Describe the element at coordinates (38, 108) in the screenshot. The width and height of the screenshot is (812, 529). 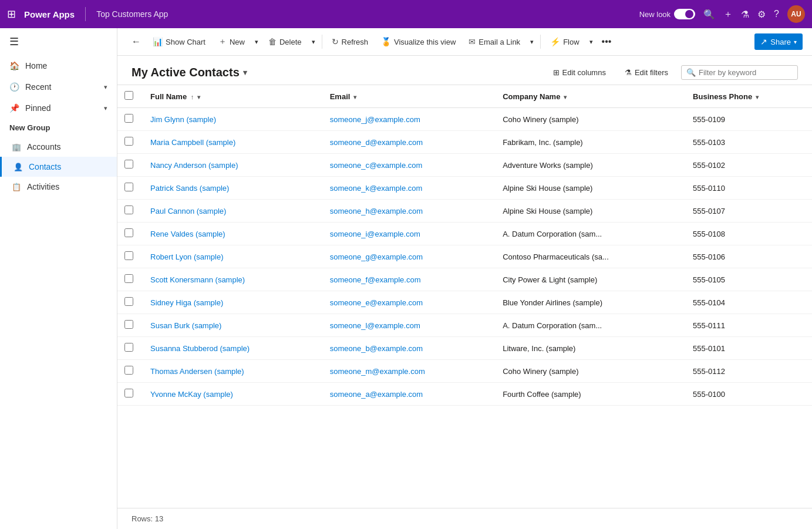
I see `sidebar-pinned-label: Pinned` at that location.